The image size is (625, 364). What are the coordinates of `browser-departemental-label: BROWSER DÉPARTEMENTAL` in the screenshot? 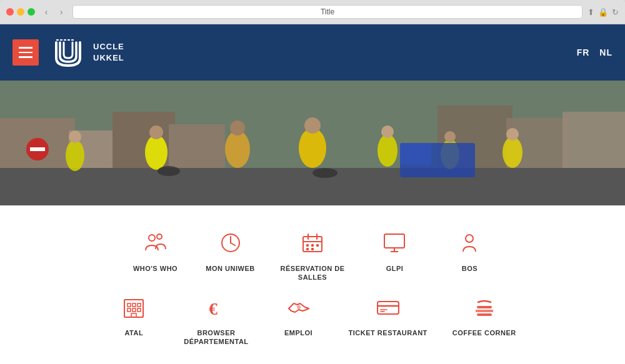 It's located at (216, 337).